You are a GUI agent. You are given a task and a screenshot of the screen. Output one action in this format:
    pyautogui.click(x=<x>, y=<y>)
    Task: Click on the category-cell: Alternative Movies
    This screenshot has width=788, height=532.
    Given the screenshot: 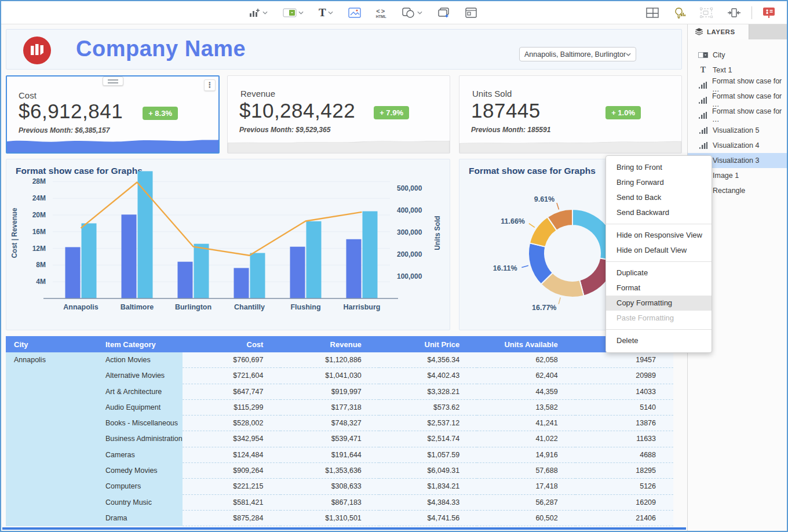 What is the action you would take?
    pyautogui.click(x=140, y=376)
    